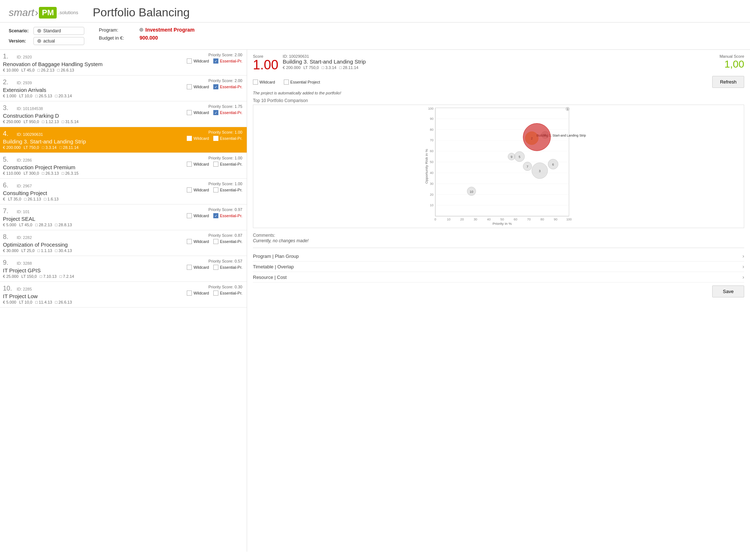  I want to click on project-number-7: 7., so click(8, 211).